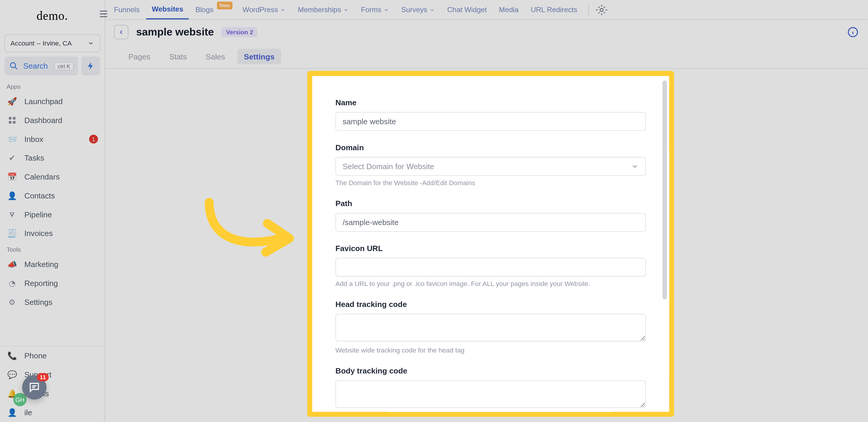 This screenshot has width=868, height=422. I want to click on grid-icon, so click(12, 120).